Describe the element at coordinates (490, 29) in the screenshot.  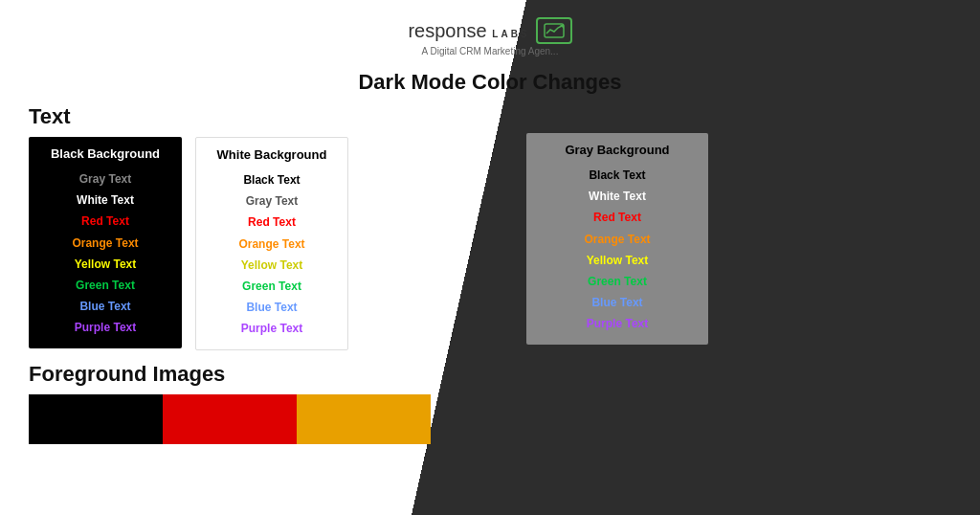
I see `header: response LABS A Digital CRM Marketing Ag…` at that location.